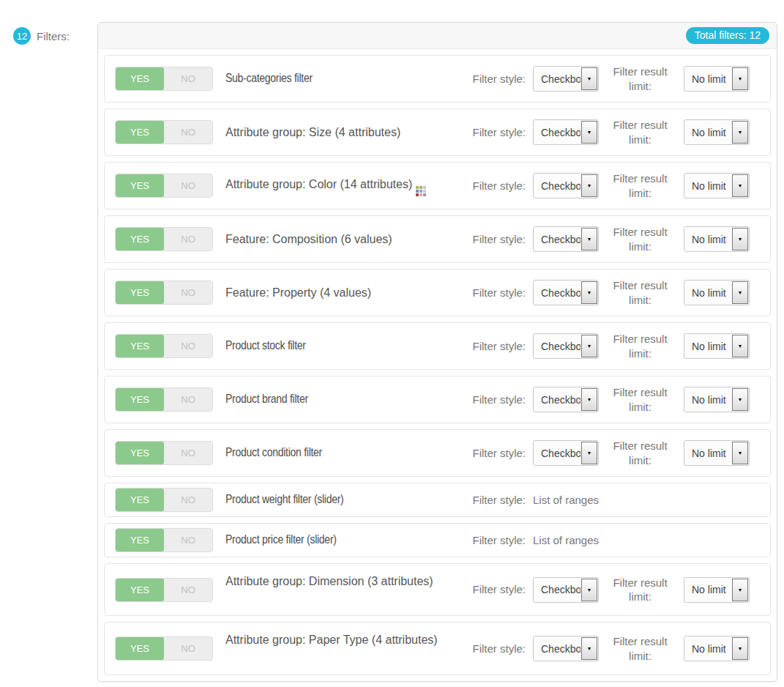 This screenshot has width=784, height=687. I want to click on filter-name-text: Attribute group: Dimension (3 attributes…, so click(329, 582).